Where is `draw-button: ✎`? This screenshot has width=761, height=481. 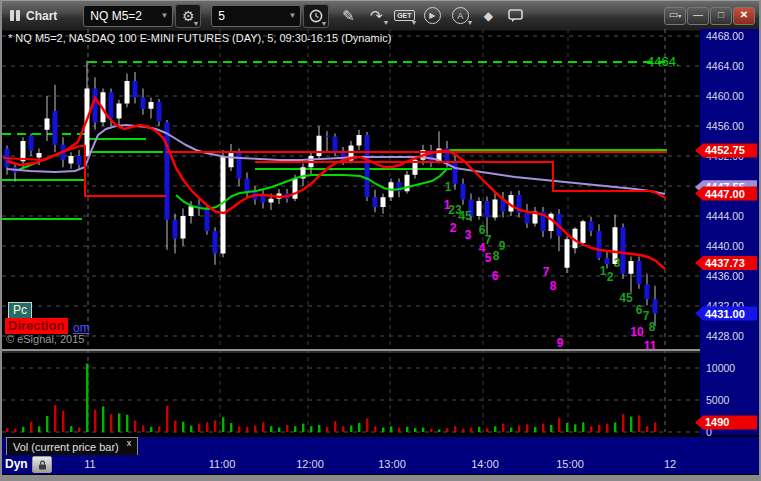
draw-button: ✎ is located at coordinates (348, 16).